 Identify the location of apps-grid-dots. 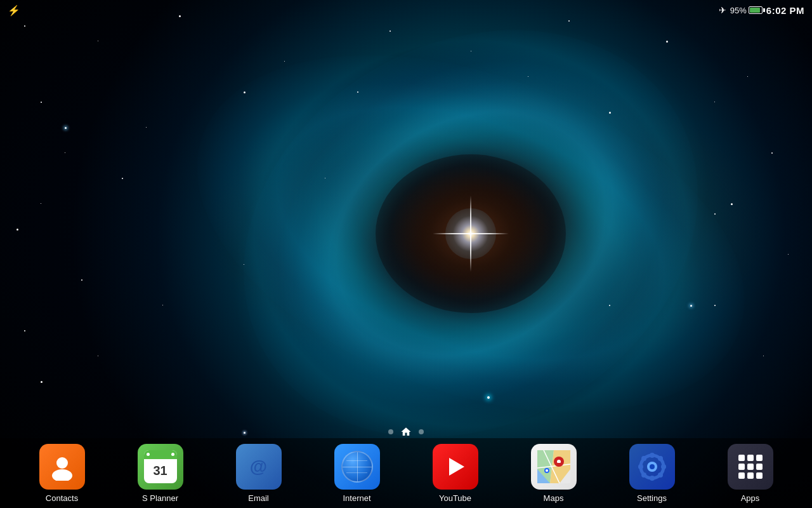
(750, 467).